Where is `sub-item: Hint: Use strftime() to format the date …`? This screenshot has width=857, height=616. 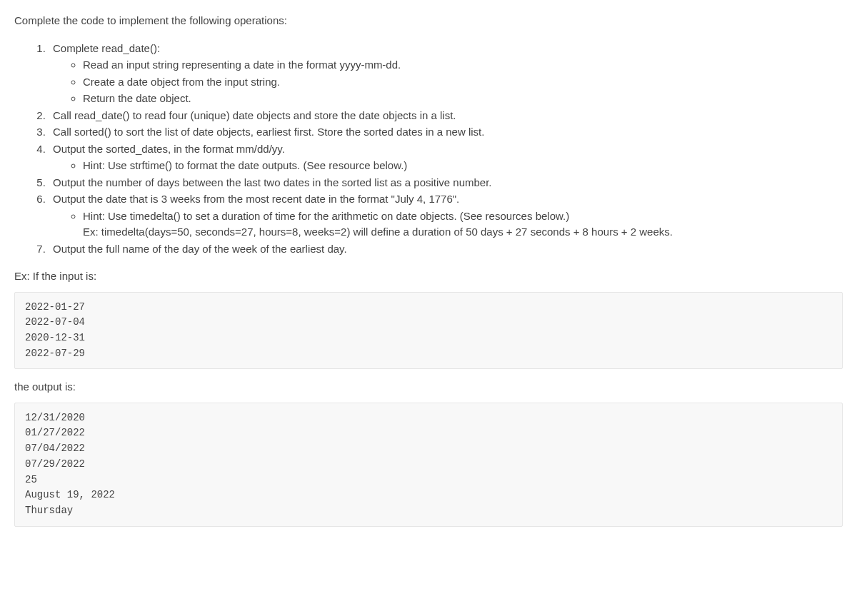
sub-item: Hint: Use strftime() to format the date … is located at coordinates (463, 166).